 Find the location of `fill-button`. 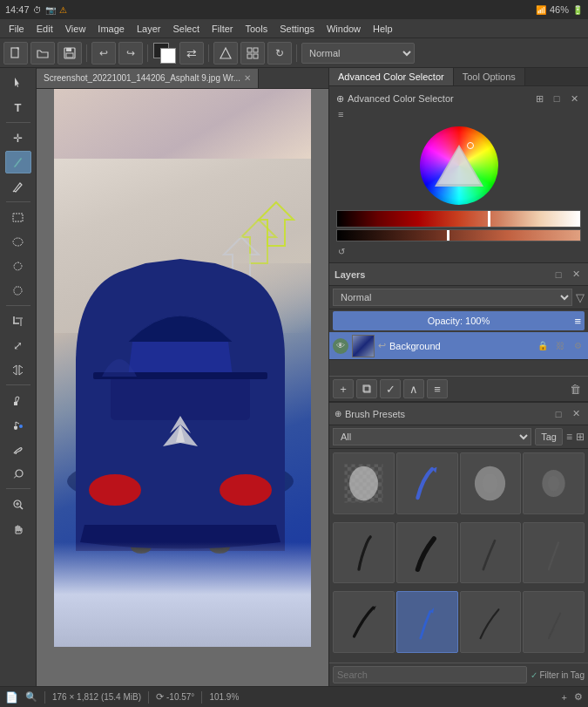

fill-button is located at coordinates (226, 53).